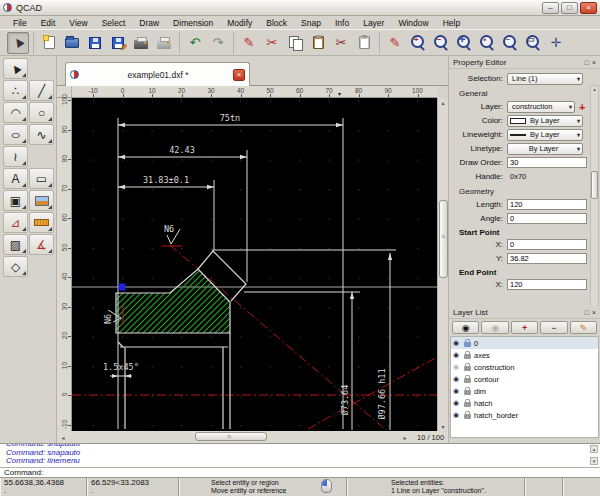  I want to click on menu-item-window: Window, so click(413, 23).